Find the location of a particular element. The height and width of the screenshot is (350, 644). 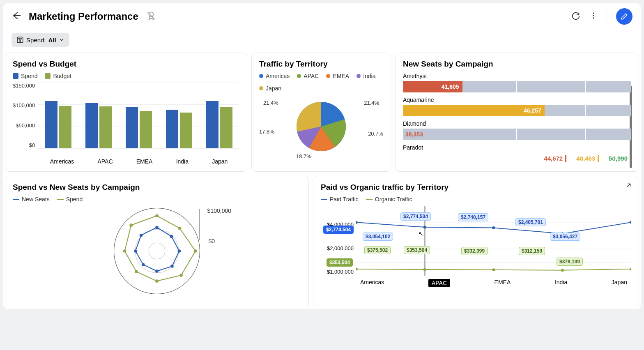

scrollbar is located at coordinates (631, 127).